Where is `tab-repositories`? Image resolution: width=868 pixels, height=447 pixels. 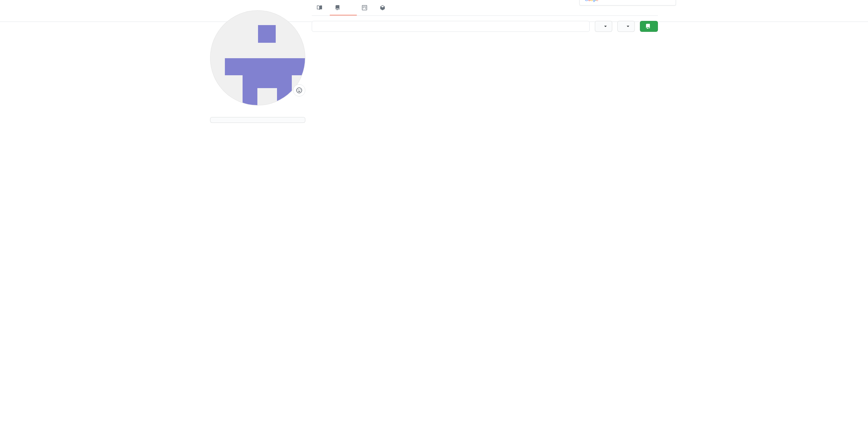
tab-repositories is located at coordinates (343, 8).